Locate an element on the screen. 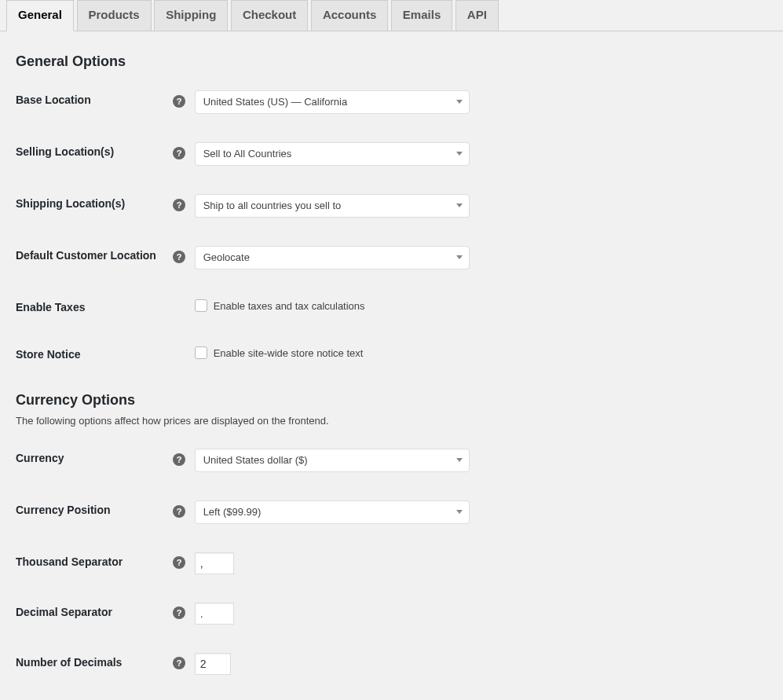 This screenshot has height=700, width=783. thousand-separator-label: Thousand Separator is located at coordinates (94, 563).